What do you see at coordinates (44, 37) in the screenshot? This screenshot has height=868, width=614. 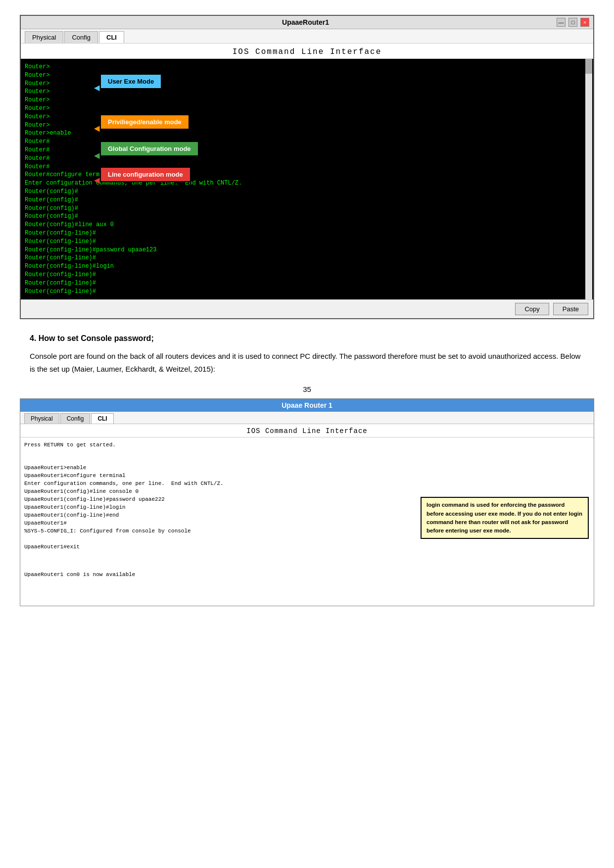 I see `tab-physical: Physical` at bounding box center [44, 37].